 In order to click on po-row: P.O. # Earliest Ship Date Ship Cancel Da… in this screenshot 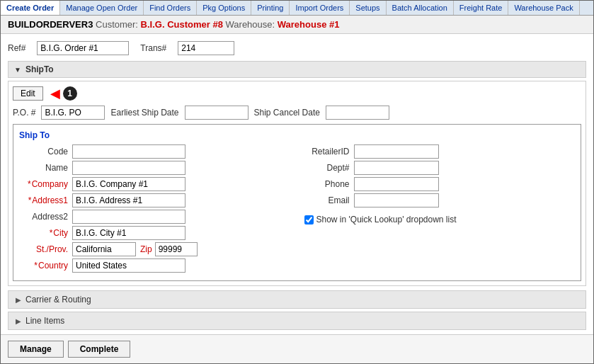, I will do `click(297, 113)`.